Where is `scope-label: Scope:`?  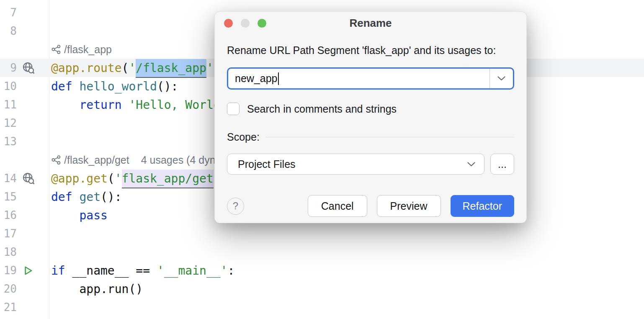 scope-label: Scope: is located at coordinates (243, 137).